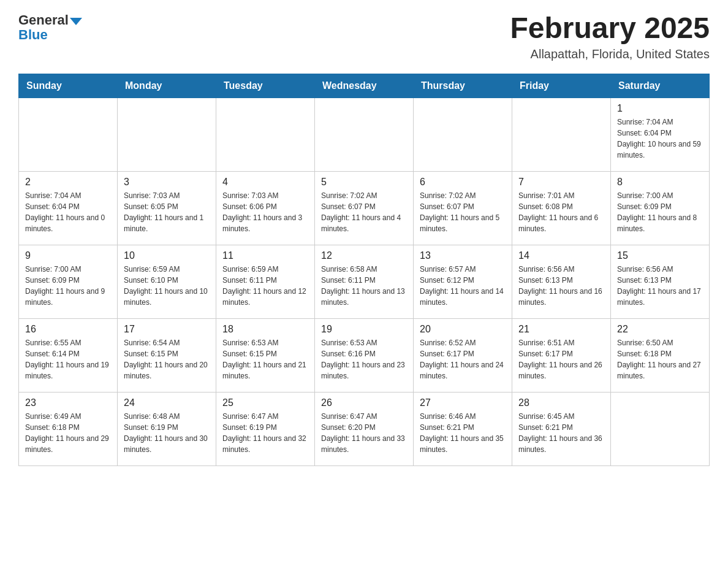 This screenshot has width=728, height=563. I want to click on day-of-week-header: Saturday, so click(661, 86).